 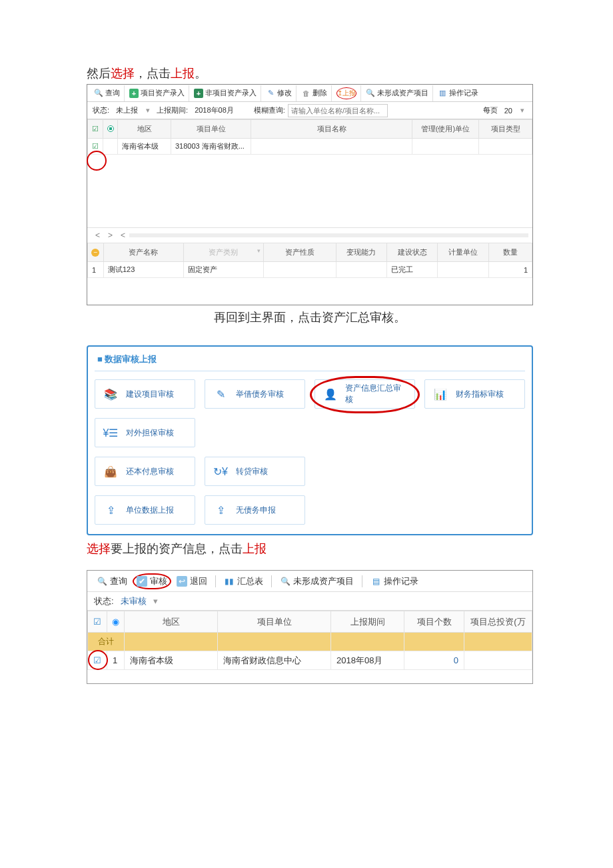 What do you see at coordinates (244, 581) in the screenshot?
I see `summary-button: ▮▮汇总表` at bounding box center [244, 581].